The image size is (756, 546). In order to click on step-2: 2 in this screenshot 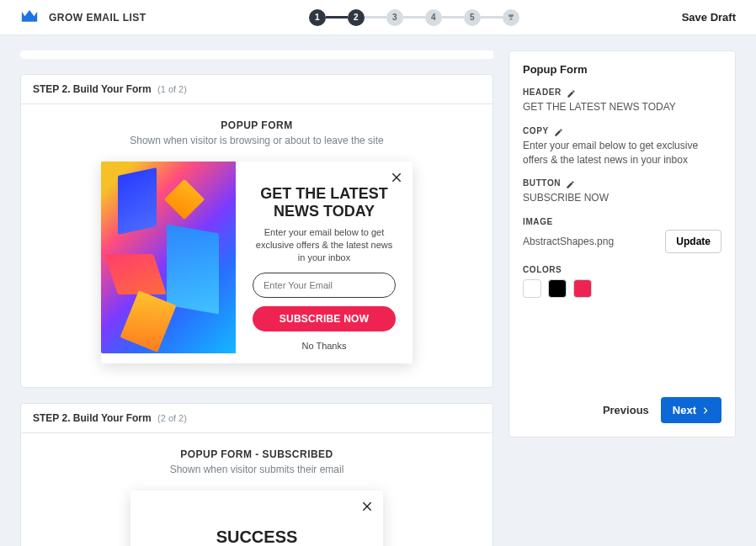, I will do `click(356, 18)`.